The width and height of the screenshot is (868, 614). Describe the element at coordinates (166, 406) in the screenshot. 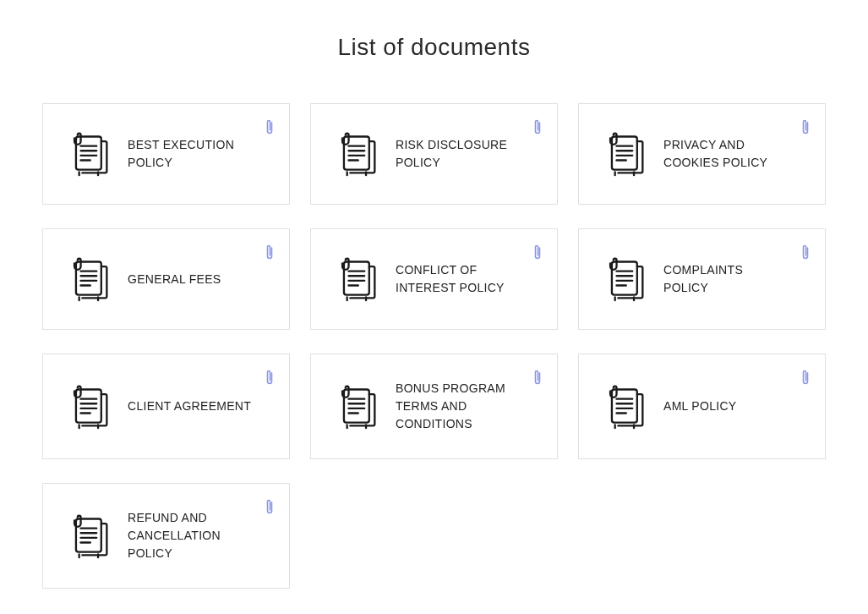

I see `document-card: CLIENT AGREEMENT` at that location.